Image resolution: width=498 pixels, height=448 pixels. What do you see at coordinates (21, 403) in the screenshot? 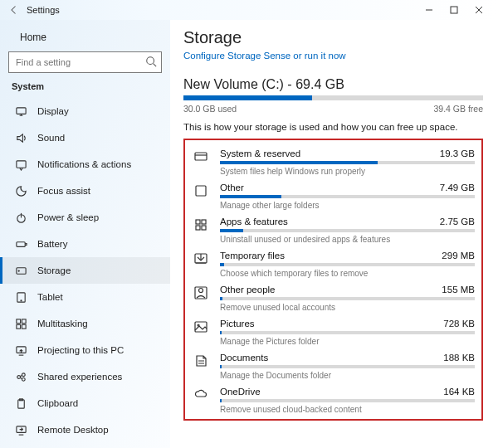
I see `clipboard-icon` at bounding box center [21, 403].